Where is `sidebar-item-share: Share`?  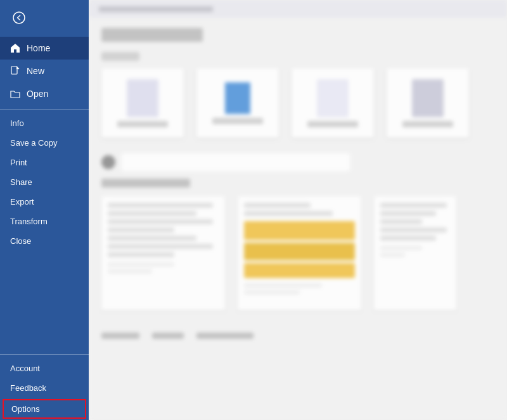 sidebar-item-share: Share is located at coordinates (44, 182).